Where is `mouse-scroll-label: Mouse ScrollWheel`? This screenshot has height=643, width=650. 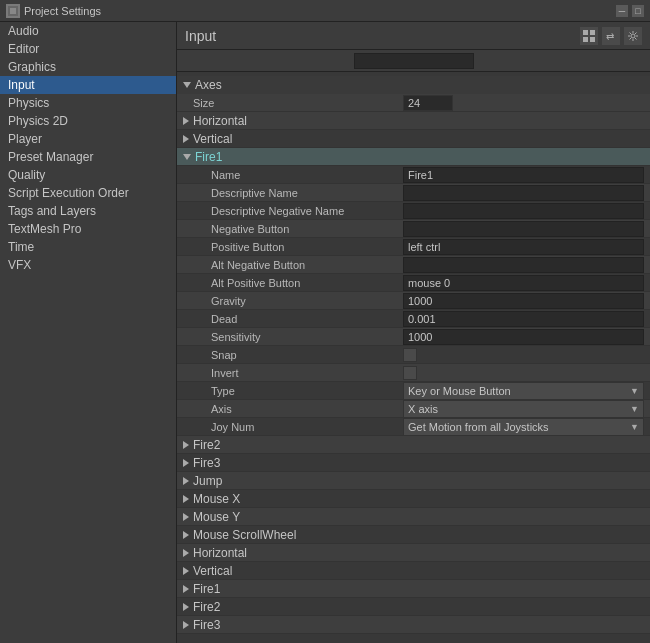
mouse-scroll-label: Mouse ScrollWheel is located at coordinates (244, 535).